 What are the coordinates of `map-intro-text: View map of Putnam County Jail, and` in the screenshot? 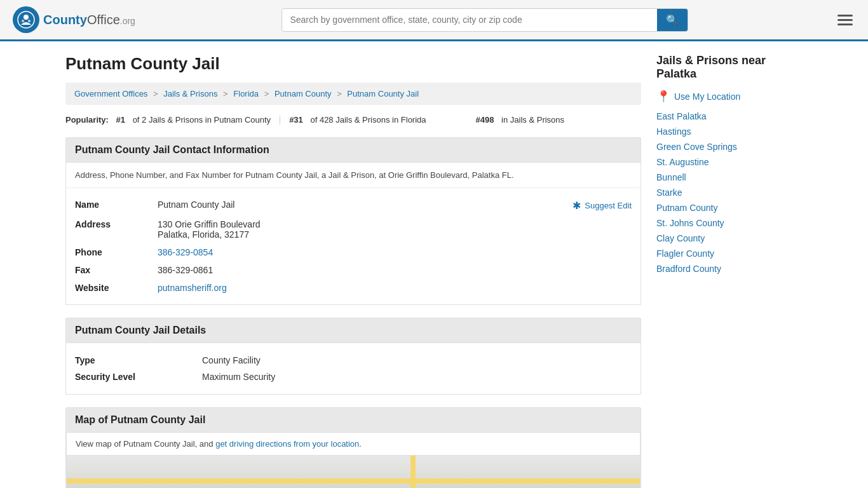 It's located at (146, 444).